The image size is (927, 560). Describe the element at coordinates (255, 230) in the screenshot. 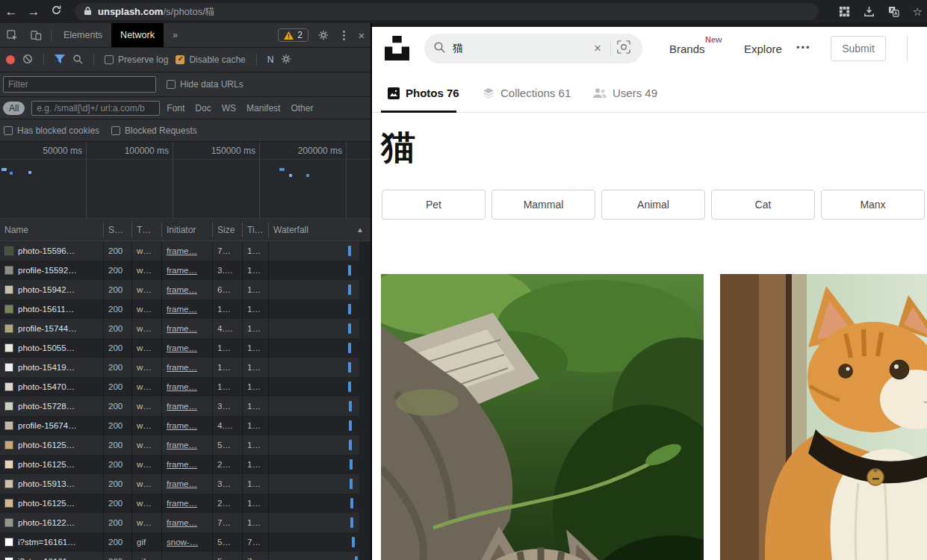

I see `column-header-time: Ti…` at that location.